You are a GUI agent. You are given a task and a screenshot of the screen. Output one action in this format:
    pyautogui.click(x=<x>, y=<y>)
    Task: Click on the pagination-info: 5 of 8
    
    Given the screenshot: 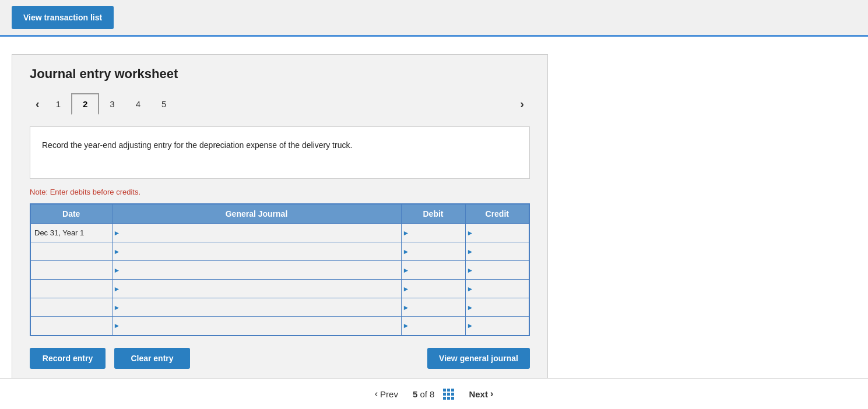 What is the action you would take?
    pyautogui.click(x=424, y=394)
    